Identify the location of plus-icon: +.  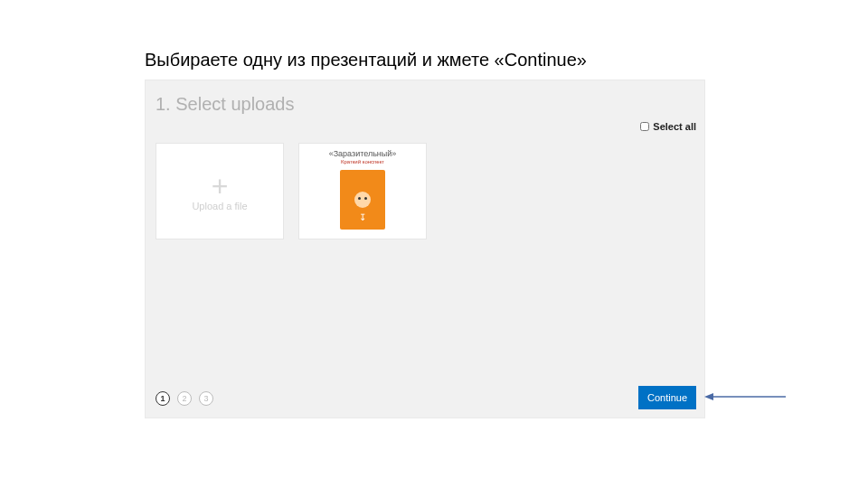
(221, 186).